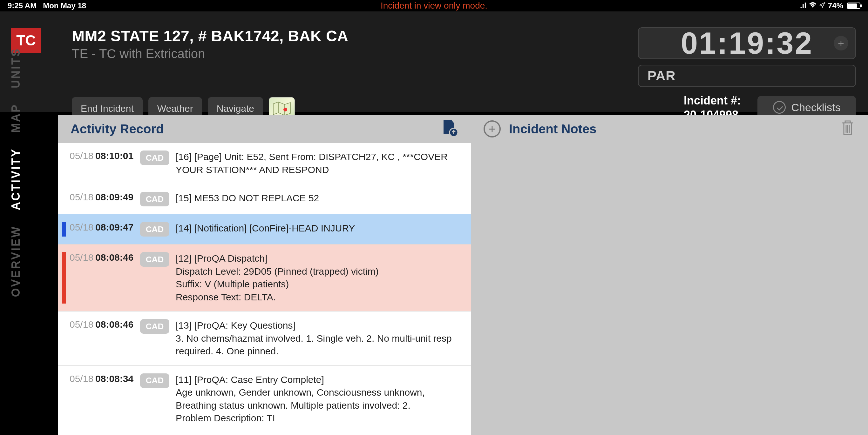  I want to click on activity-entry: 05/1808:08:46CAD[13] [ProQA: Key Questio…, so click(265, 339).